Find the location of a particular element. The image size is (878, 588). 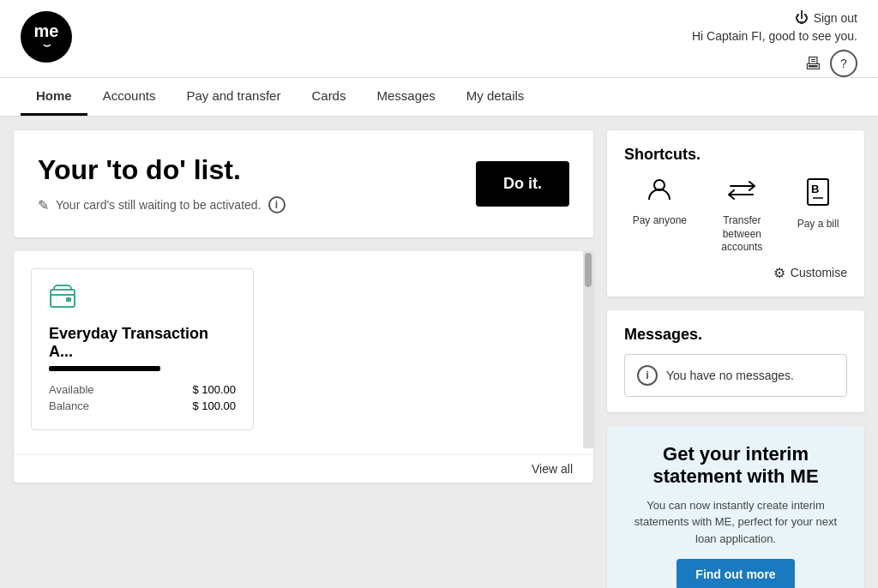

svg-text: B is located at coordinates (815, 189).